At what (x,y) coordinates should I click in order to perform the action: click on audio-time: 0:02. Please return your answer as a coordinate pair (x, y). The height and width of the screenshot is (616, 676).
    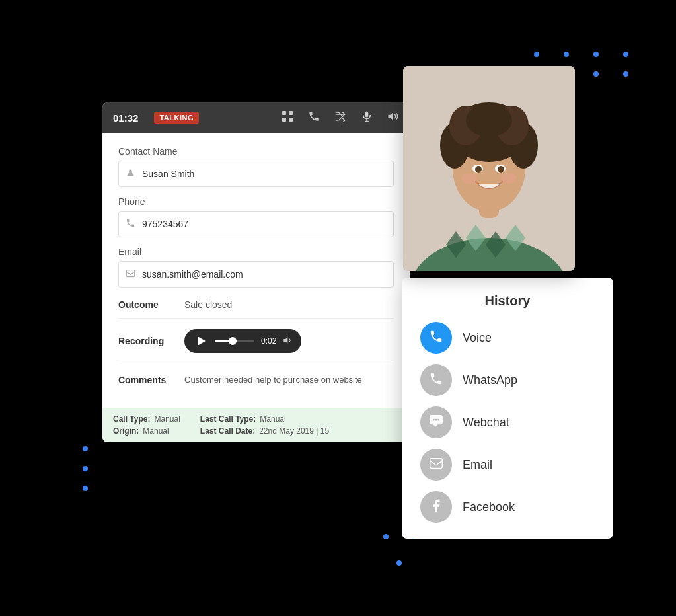
    Looking at the image, I should click on (268, 341).